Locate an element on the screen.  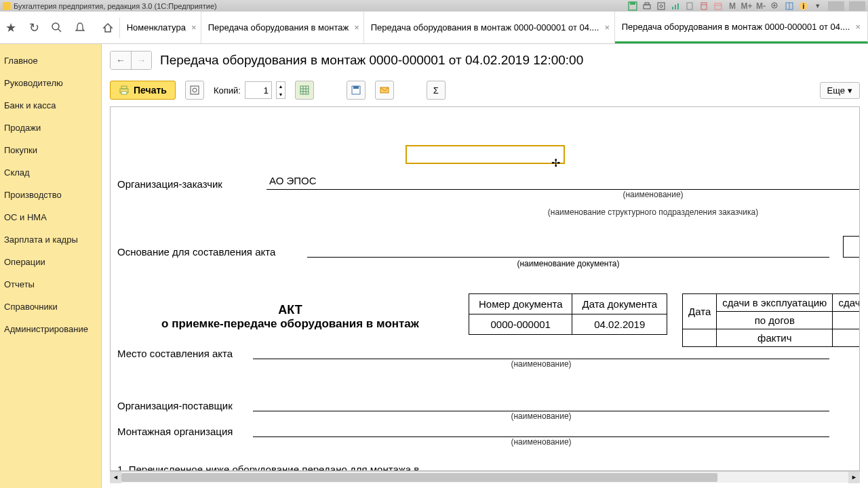
panes-icon is located at coordinates (789, 6).